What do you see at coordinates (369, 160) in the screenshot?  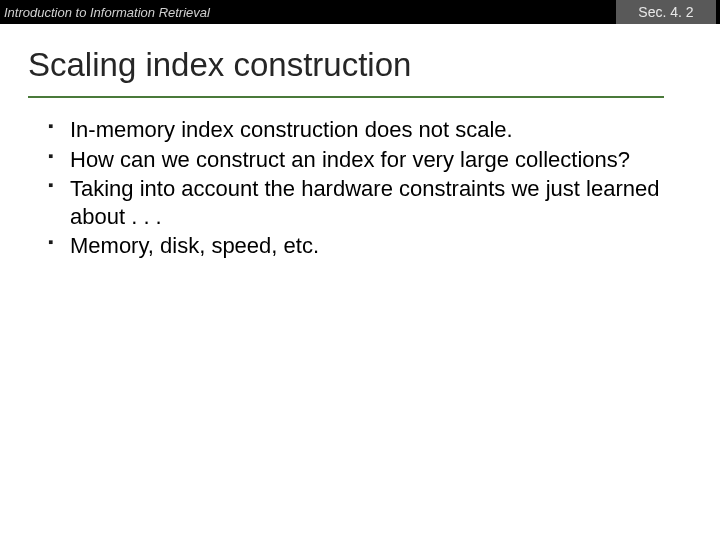 I see `list-item: How can we construct an index for very l…` at bounding box center [369, 160].